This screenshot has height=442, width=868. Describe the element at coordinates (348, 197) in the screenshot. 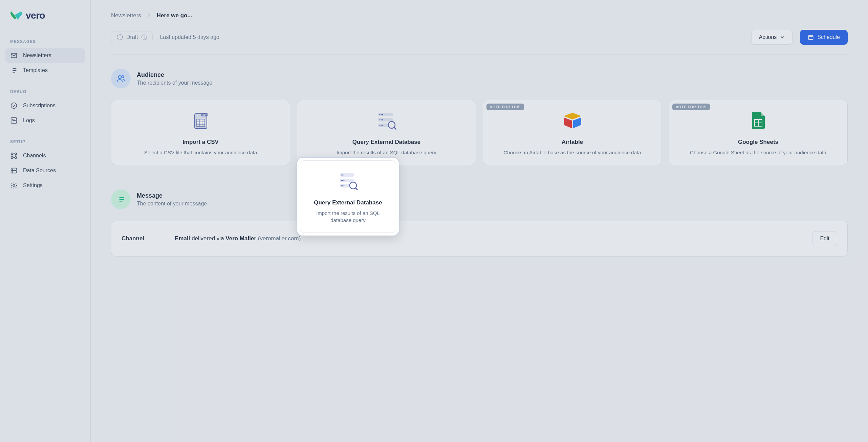

I see `spotlight: Query External Database Import the resul…` at that location.